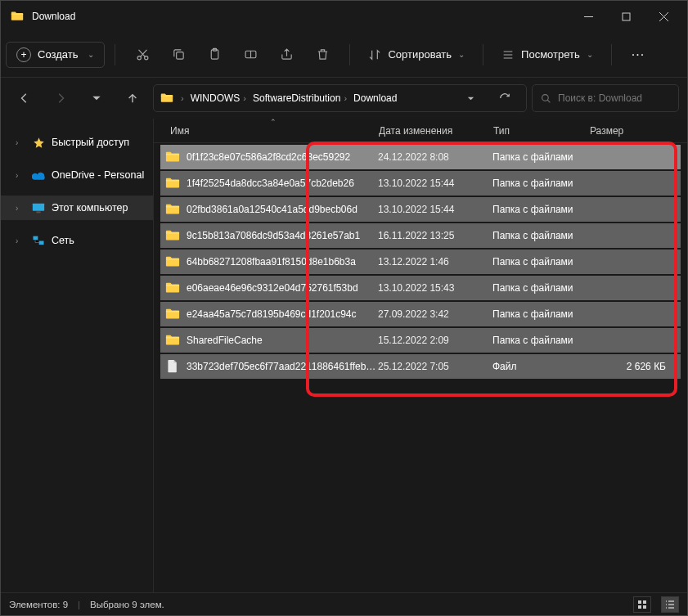  What do you see at coordinates (375, 98) in the screenshot?
I see `breadcrumb: Download` at bounding box center [375, 98].